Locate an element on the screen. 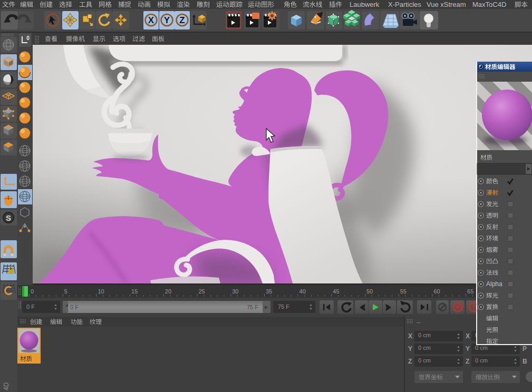 The image size is (532, 392). svg-text: Alpha is located at coordinates (495, 284).